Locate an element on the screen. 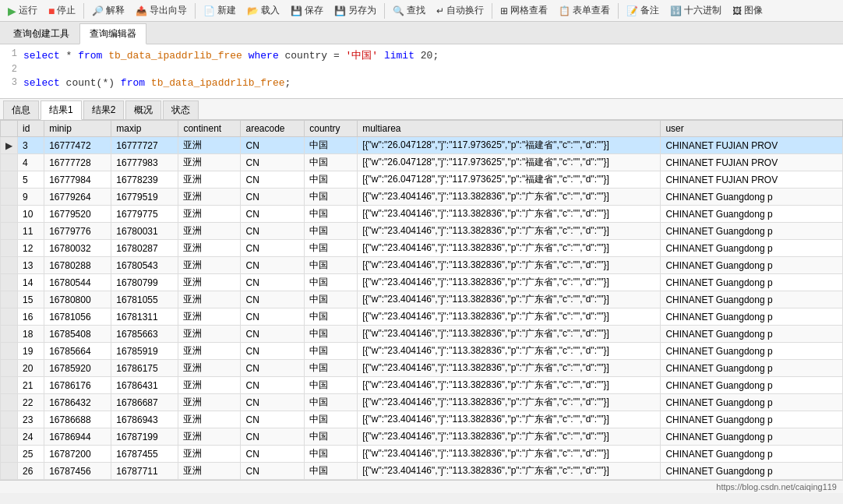  table-row: 141678054416780799亚洲CN中国[{"w":"23.404146… is located at coordinates (422, 283).